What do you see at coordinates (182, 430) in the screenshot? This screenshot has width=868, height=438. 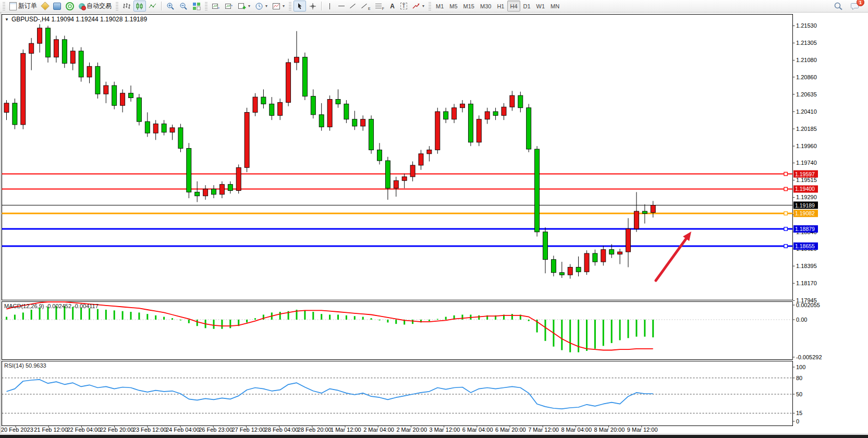 I see `svg-text: 24 Feb 04:00` at bounding box center [182, 430].